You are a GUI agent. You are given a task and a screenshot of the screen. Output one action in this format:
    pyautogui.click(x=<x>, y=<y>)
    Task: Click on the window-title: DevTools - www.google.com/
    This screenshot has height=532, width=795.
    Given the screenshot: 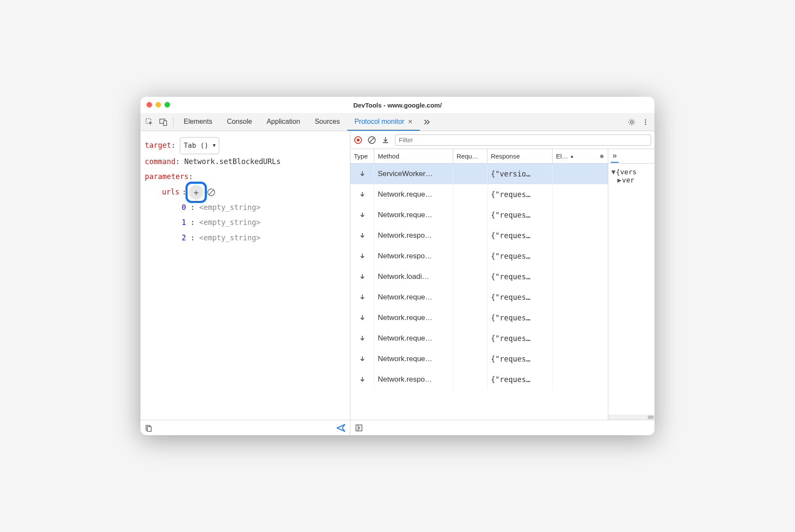 What is the action you would take?
    pyautogui.click(x=398, y=105)
    